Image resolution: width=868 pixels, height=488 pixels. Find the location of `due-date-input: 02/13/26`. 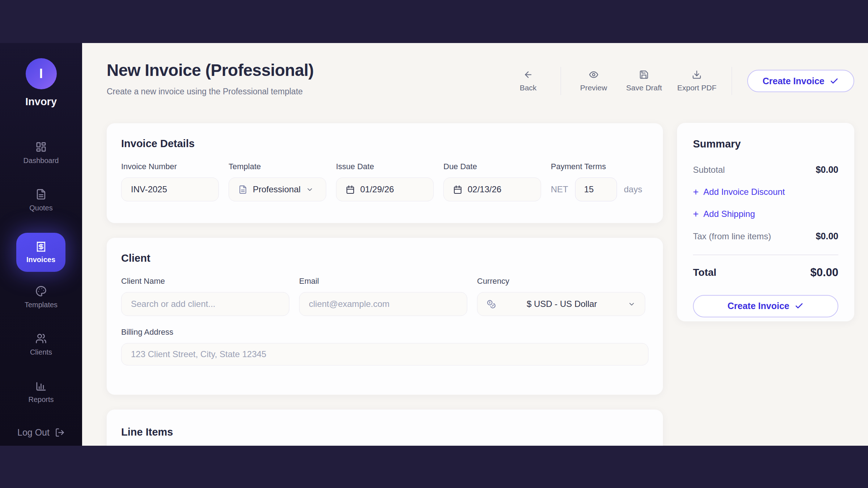

due-date-input: 02/13/26 is located at coordinates (492, 189).